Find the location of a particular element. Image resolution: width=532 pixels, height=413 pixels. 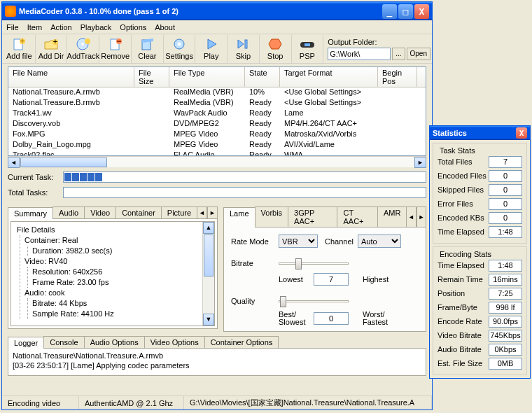

stat-row: Error Files0 is located at coordinates (480, 204).